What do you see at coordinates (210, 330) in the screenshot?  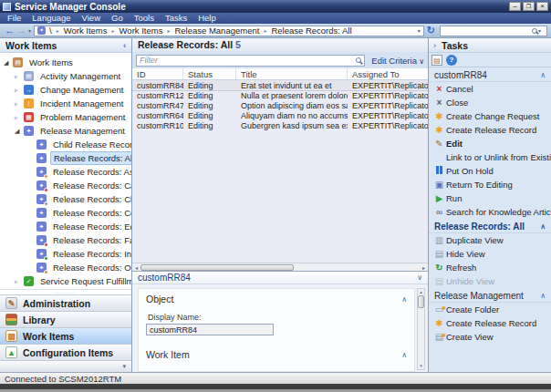 I see `display-name-field` at bounding box center [210, 330].